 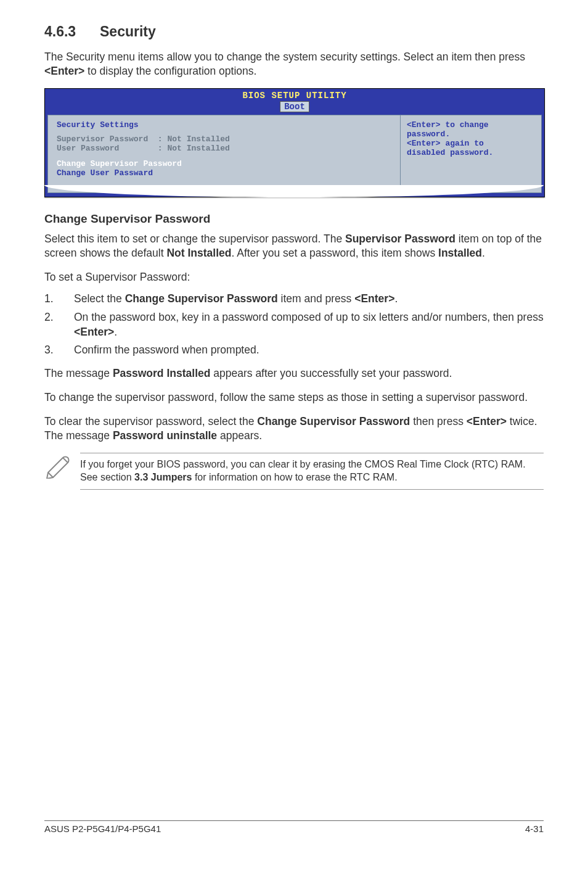 What do you see at coordinates (79, 373) in the screenshot?
I see `p3a: The message` at bounding box center [79, 373].